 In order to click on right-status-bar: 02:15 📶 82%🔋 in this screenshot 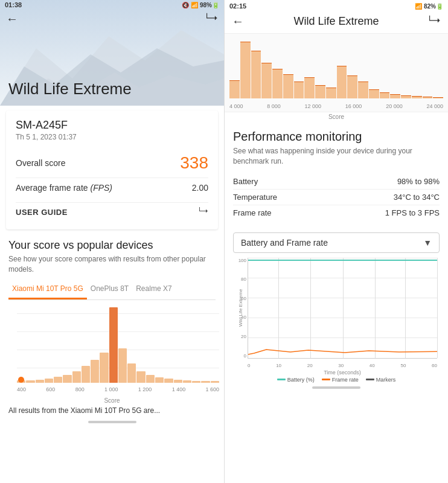, I will do `click(336, 5)`.